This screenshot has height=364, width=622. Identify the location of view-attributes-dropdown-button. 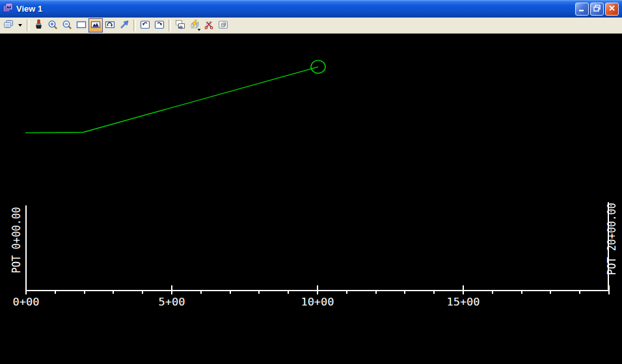
(20, 25).